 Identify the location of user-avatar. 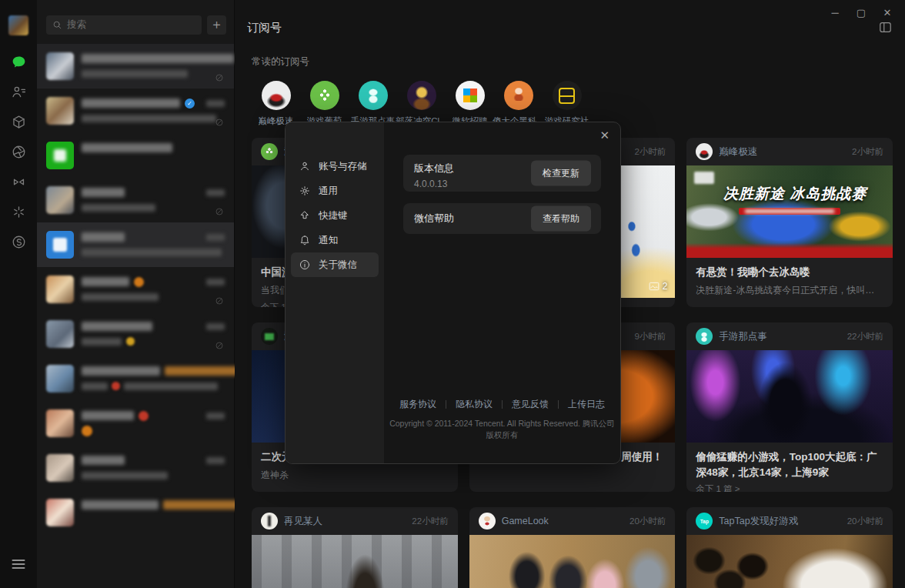
(18, 25).